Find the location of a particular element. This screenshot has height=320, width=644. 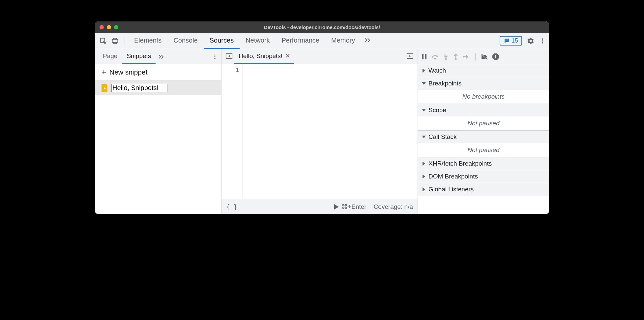

dom-label: DOM Breakpoints is located at coordinates (453, 176).